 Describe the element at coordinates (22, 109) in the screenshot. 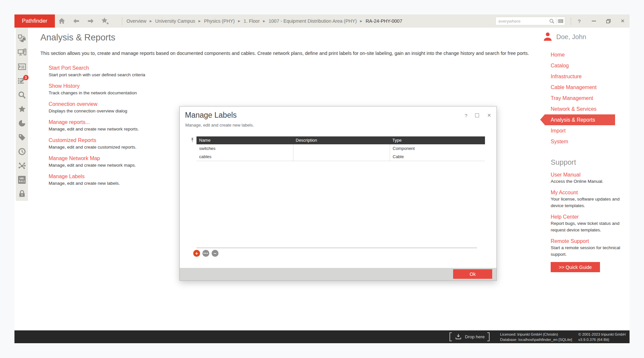

I see `favorites-icon` at that location.